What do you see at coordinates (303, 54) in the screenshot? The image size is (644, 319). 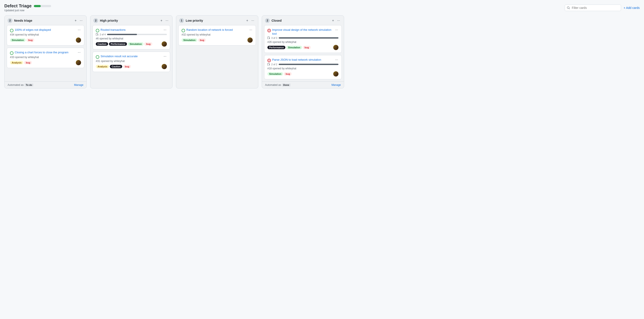 I see `column-body: Improve visual design of the network sim…` at bounding box center [303, 54].